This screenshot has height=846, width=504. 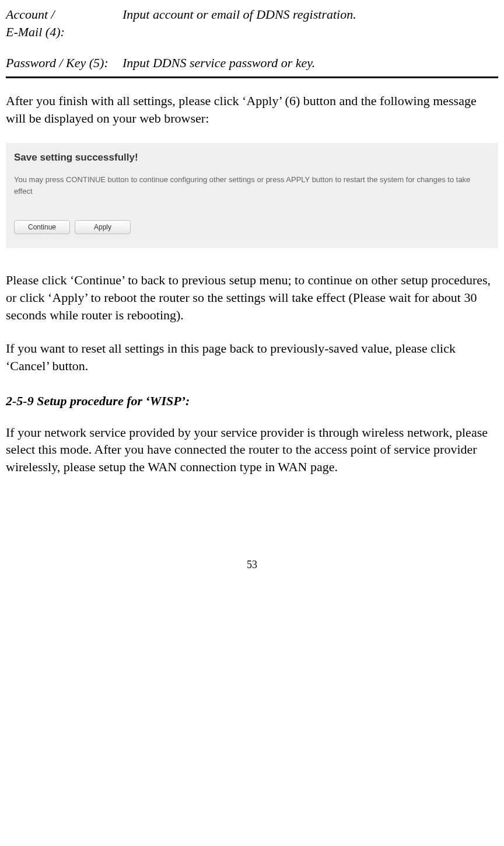 I want to click on page-number: 53, so click(x=252, y=565).